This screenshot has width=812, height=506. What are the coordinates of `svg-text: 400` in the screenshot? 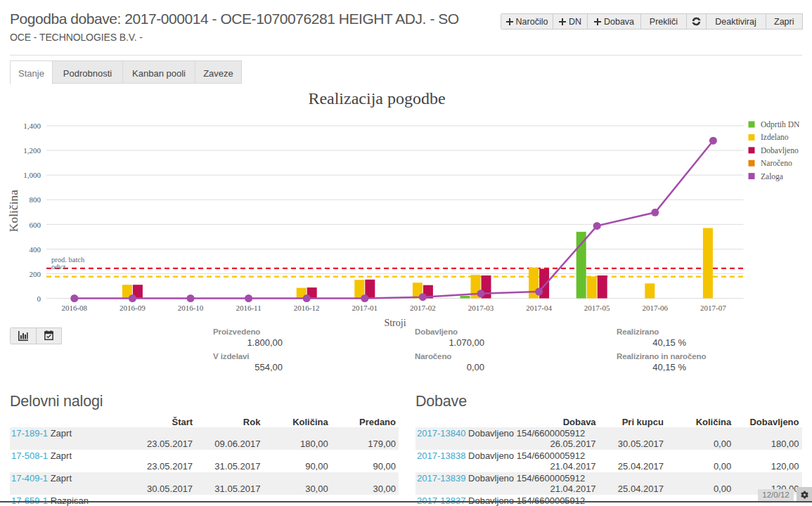 It's located at (35, 249).